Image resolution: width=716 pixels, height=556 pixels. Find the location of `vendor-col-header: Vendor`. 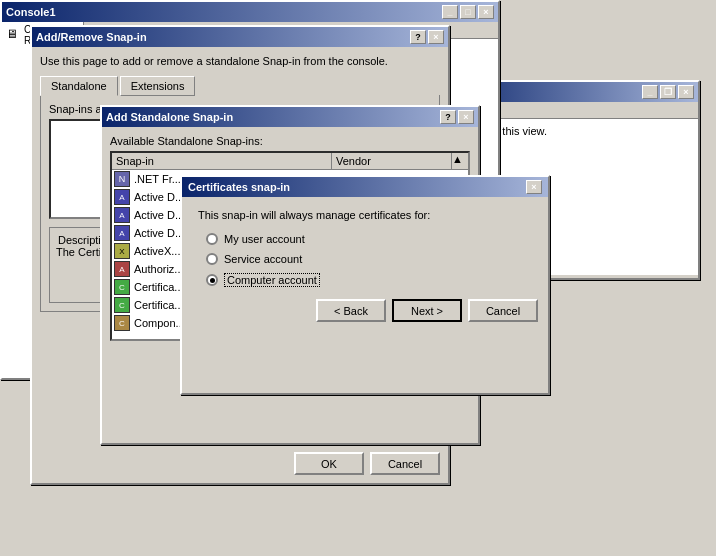

vendor-col-header: Vendor is located at coordinates (392, 161).